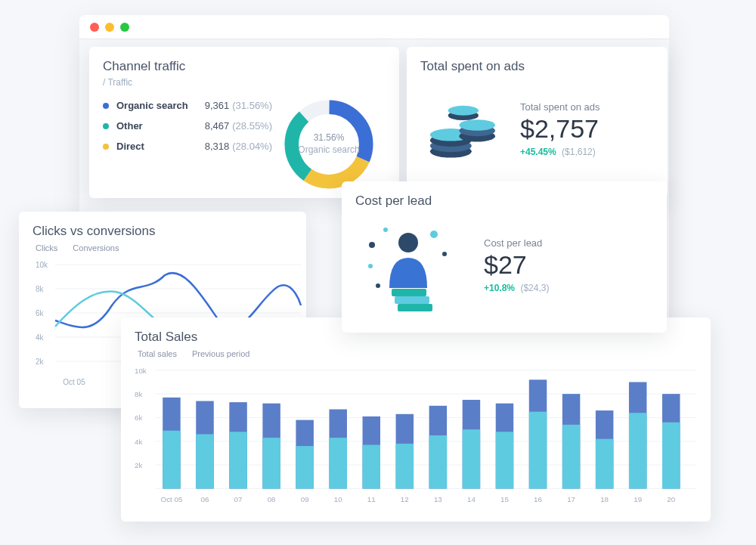 This screenshot has height=545, width=756. I want to click on delta-prev: ($1,612), so click(579, 152).